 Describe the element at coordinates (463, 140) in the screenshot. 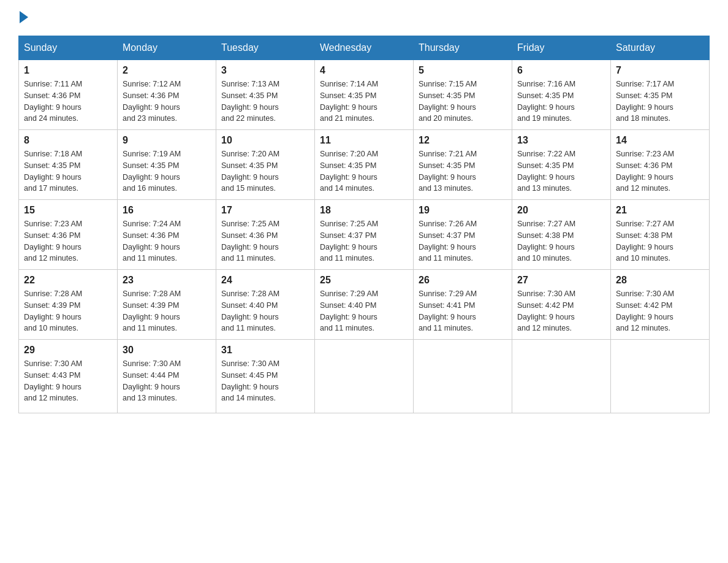

I see `day-number: 12` at that location.